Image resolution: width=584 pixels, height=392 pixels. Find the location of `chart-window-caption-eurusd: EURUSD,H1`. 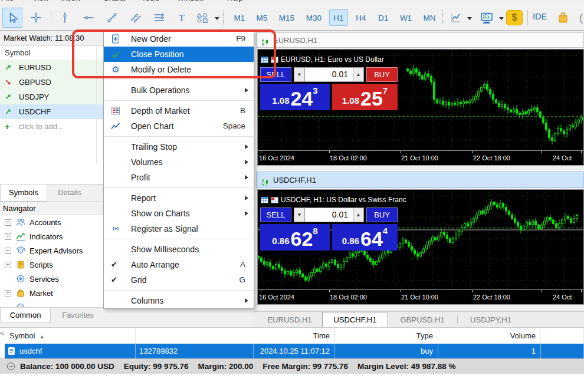

chart-window-caption-eurusd: EURUSD,H1 is located at coordinates (420, 40).